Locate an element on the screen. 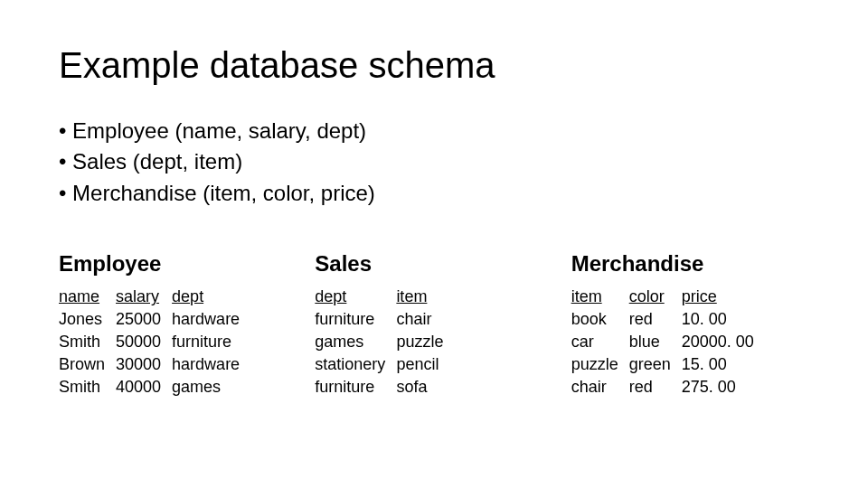 This screenshot has height=488, width=868. col-header: price is located at coordinates (723, 296).